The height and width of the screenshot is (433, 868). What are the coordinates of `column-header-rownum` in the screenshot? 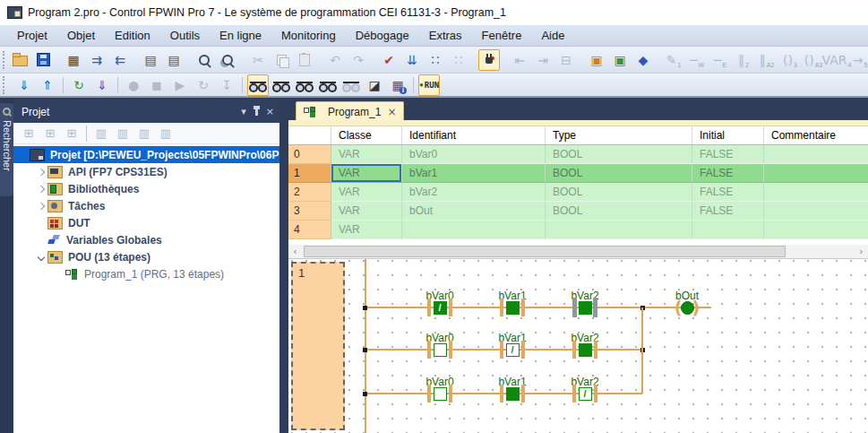 It's located at (310, 135).